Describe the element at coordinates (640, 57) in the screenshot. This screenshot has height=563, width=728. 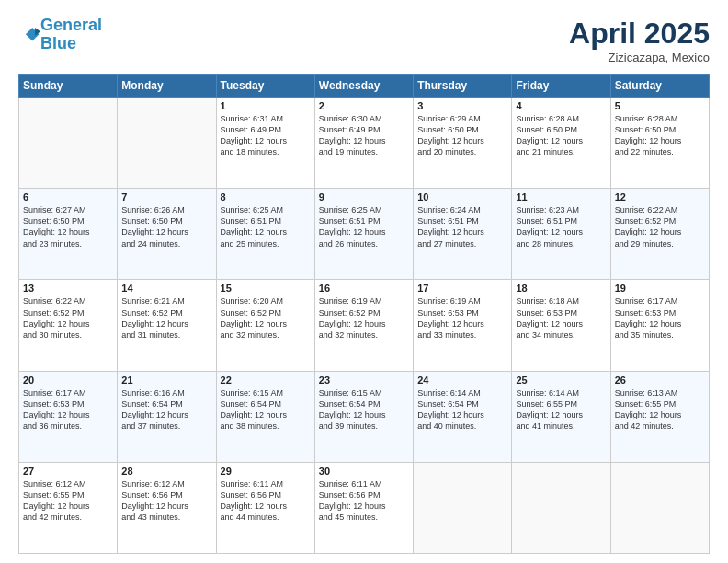
I see `location: Zizicazapa, Mexico` at that location.